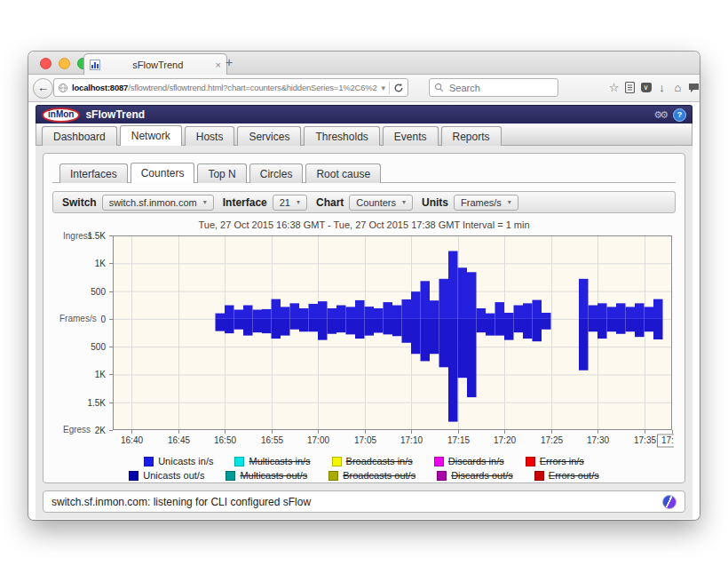 The image size is (728, 566). What do you see at coordinates (678, 87) in the screenshot?
I see `home-icon: ⌂` at bounding box center [678, 87].